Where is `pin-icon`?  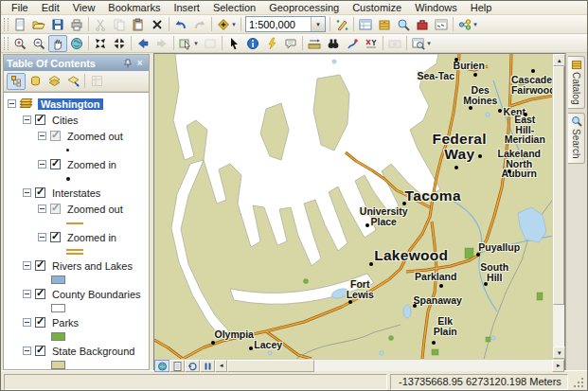 pin-icon is located at coordinates (127, 62).